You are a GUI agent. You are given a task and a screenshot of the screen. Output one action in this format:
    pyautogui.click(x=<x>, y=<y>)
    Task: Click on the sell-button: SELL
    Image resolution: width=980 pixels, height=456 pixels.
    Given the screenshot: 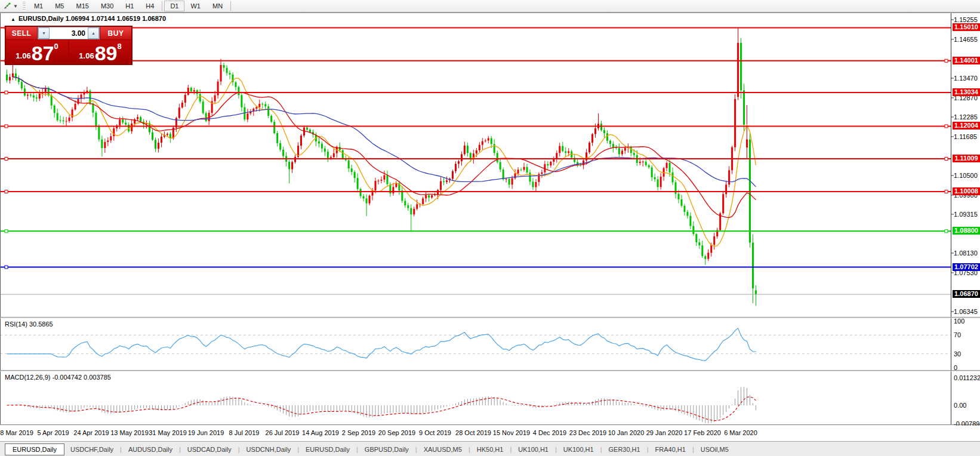 What is the action you would take?
    pyautogui.click(x=21, y=33)
    